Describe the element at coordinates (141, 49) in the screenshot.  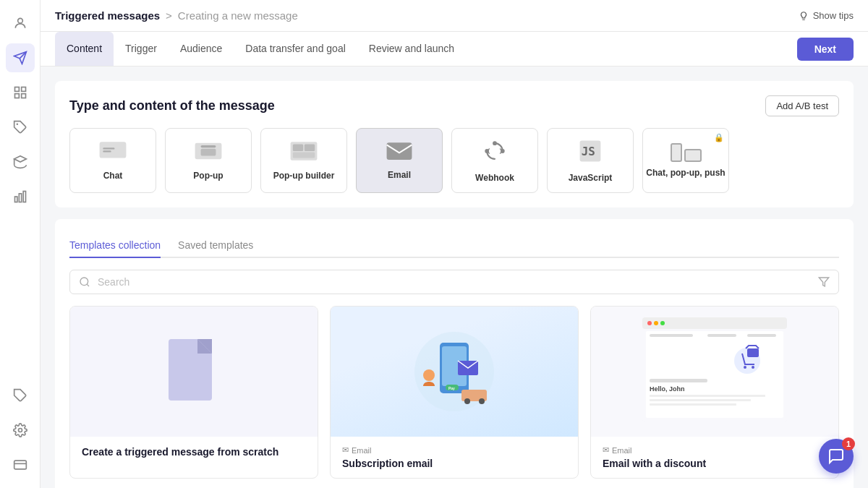
I see `tab-trigger: Trigger` at that location.